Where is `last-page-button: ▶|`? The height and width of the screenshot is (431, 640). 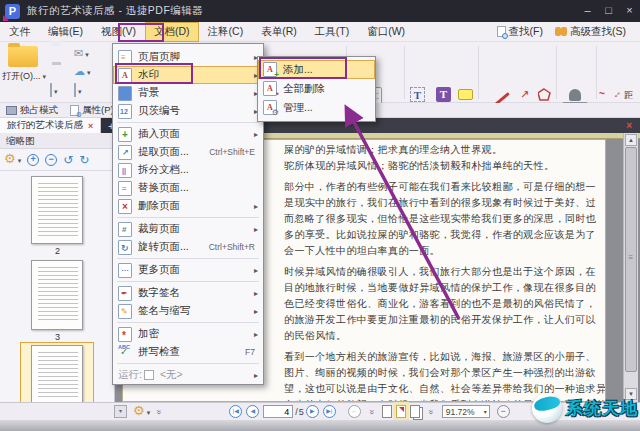 last-page-button: ▶| is located at coordinates (330, 412).